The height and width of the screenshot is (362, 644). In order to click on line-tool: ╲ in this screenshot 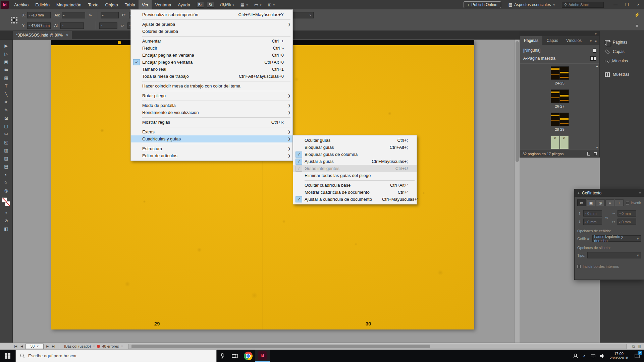, I will do `click(6, 94)`.